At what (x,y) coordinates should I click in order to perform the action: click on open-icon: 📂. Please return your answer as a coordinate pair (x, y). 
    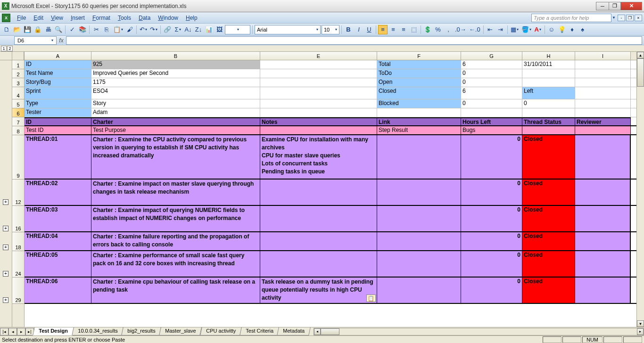
    Looking at the image, I should click on (17, 30).